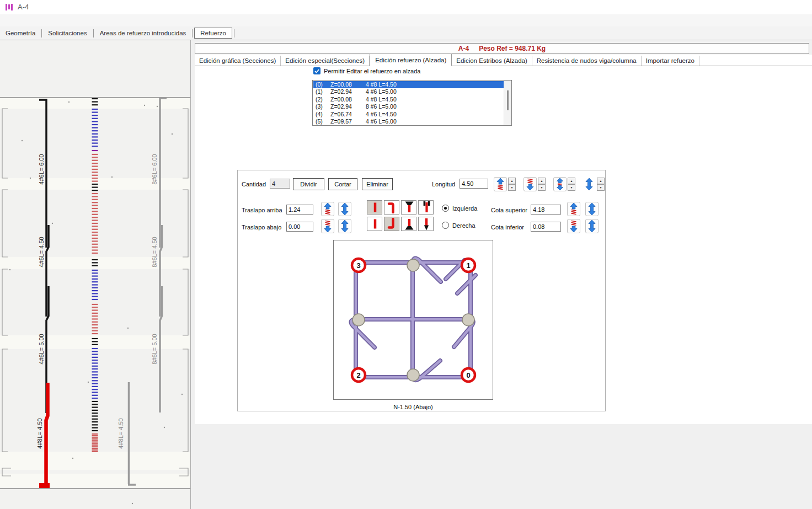 This screenshot has height=509, width=812. Describe the element at coordinates (594, 184) in the screenshot. I see `move-spin-group: ▲ ▼` at that location.